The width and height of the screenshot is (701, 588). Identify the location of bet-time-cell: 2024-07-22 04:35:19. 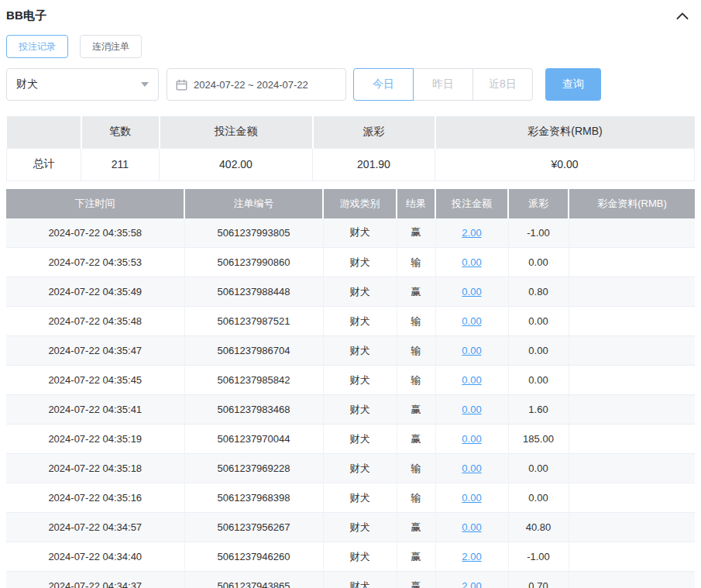
(95, 439).